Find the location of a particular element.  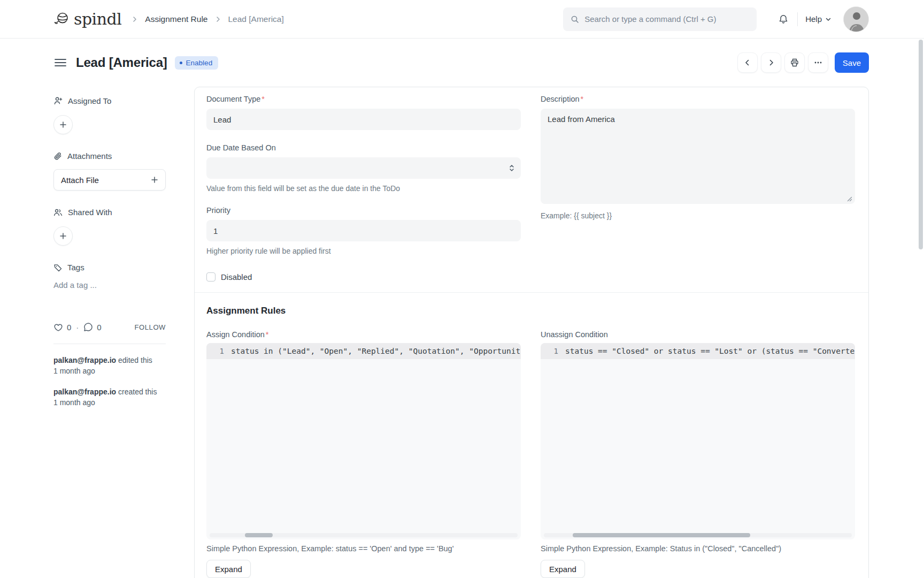

like-count: 0 is located at coordinates (69, 328).